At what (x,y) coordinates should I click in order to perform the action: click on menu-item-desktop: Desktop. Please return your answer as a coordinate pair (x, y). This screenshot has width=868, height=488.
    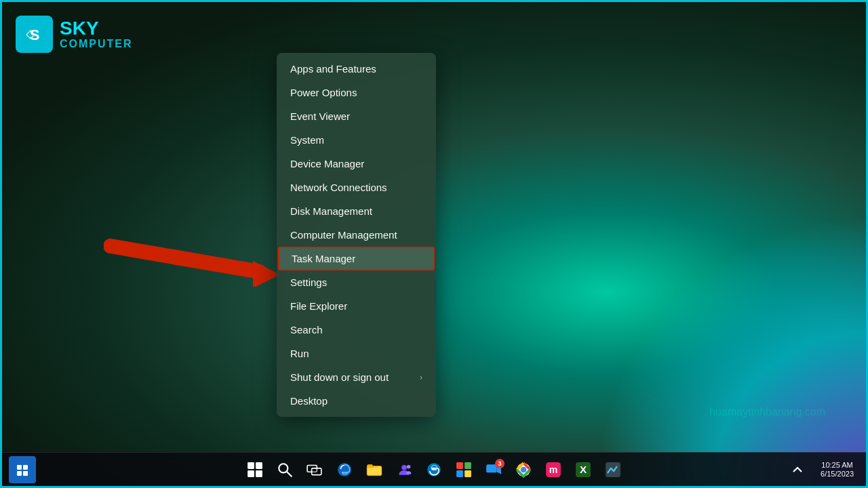
    Looking at the image, I should click on (357, 401).